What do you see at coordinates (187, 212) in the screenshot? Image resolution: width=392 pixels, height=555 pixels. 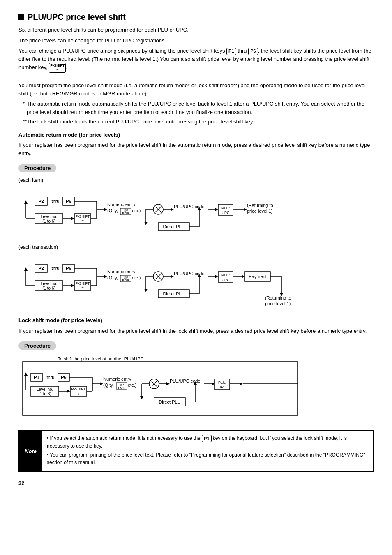 I see `diagram-each-item-svg: P2 thru P6 Level no. (1 to 6) P-SHIFT # …` at bounding box center [187, 212].